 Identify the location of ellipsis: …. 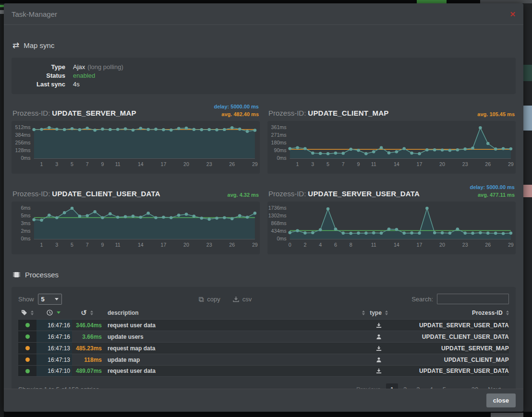
(459, 386).